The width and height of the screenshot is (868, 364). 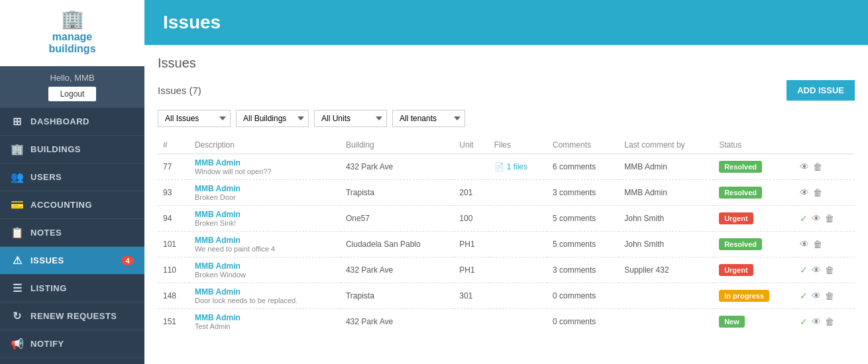 What do you see at coordinates (56, 150) in the screenshot?
I see `sidebar-item-label: BUILDINGS` at bounding box center [56, 150].